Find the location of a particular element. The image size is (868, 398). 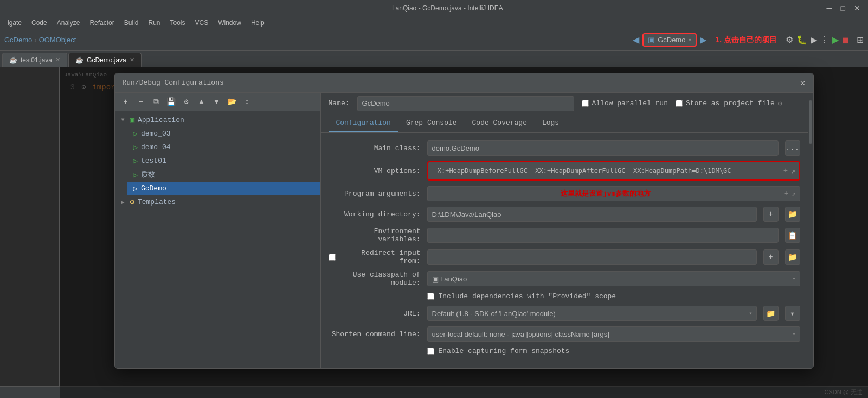

menu-analyze: Analyze is located at coordinates (68, 23).